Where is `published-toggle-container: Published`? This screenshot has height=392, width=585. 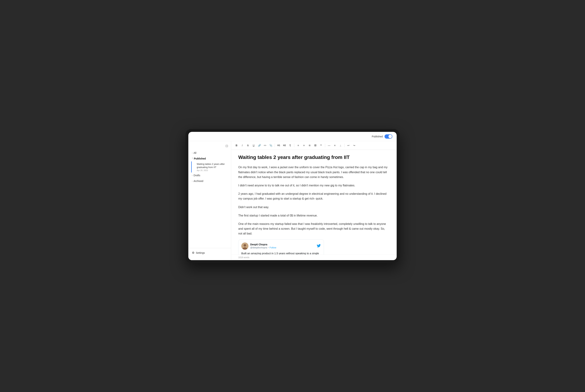
published-toggle-container: Published is located at coordinates (382, 136).